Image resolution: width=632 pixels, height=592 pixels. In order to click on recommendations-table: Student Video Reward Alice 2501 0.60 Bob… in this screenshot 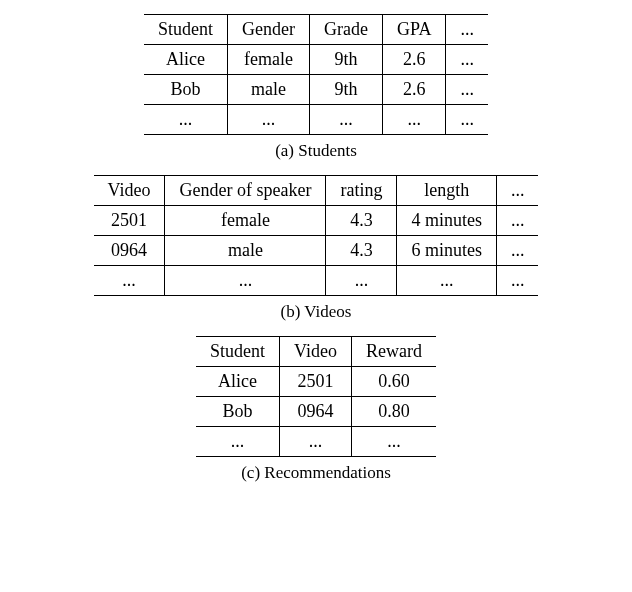, I will do `click(316, 396)`.